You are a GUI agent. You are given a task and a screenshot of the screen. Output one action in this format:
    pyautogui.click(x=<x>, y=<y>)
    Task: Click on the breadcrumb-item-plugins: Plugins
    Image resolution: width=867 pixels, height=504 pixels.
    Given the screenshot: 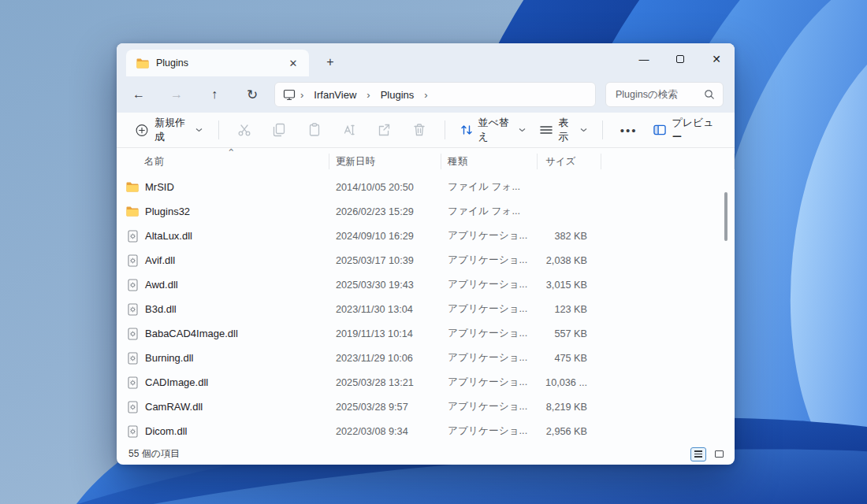 What is the action you would take?
    pyautogui.click(x=397, y=94)
    